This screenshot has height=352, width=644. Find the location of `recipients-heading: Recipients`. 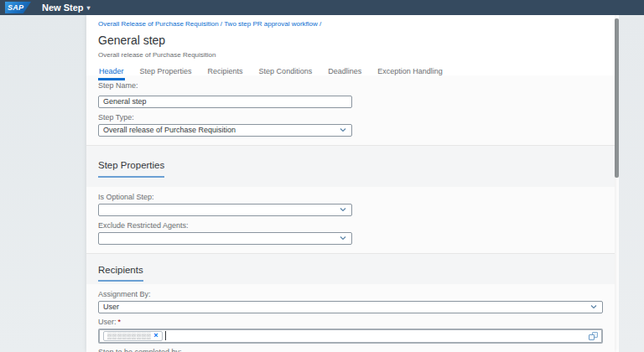

recipients-heading: Recipients is located at coordinates (121, 273).